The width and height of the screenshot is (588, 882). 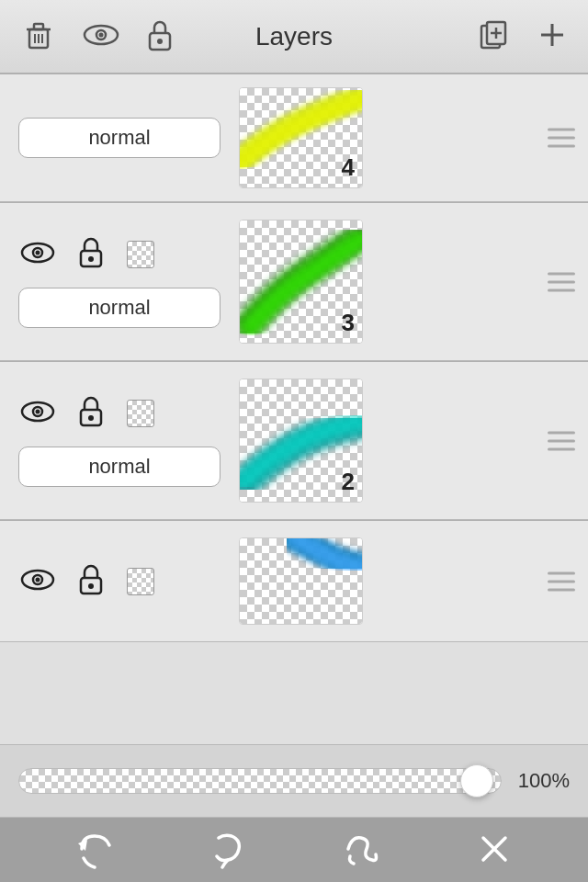 I want to click on visibility-button, so click(x=101, y=37).